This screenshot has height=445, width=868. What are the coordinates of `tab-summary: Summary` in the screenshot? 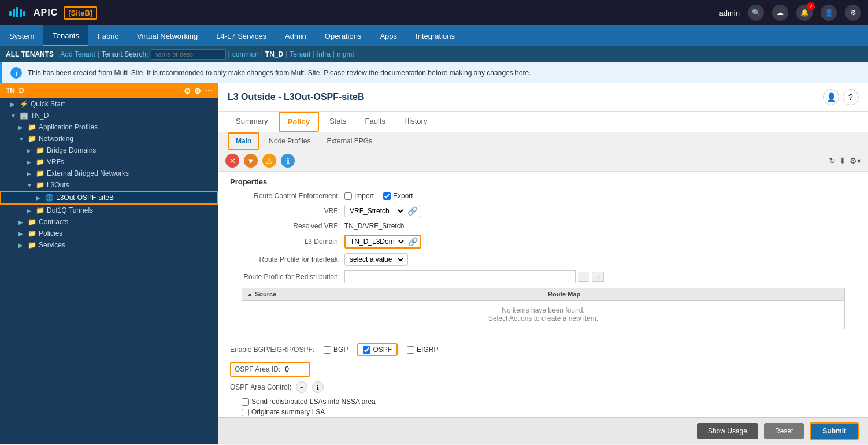 It's located at (252, 121).